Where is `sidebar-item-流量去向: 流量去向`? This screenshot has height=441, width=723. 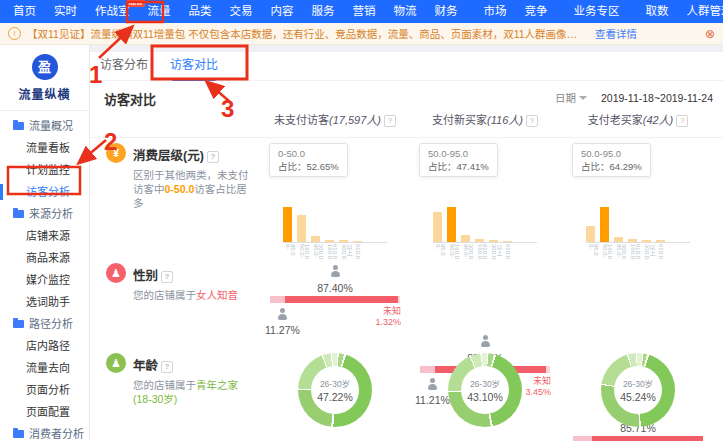 sidebar-item-流量去向: 流量去向 is located at coordinates (44, 368).